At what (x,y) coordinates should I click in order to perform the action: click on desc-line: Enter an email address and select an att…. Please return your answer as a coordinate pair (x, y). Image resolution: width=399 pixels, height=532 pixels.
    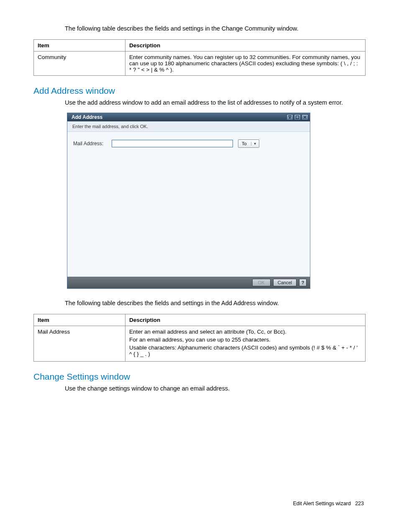
    Looking at the image, I should click on (245, 332).